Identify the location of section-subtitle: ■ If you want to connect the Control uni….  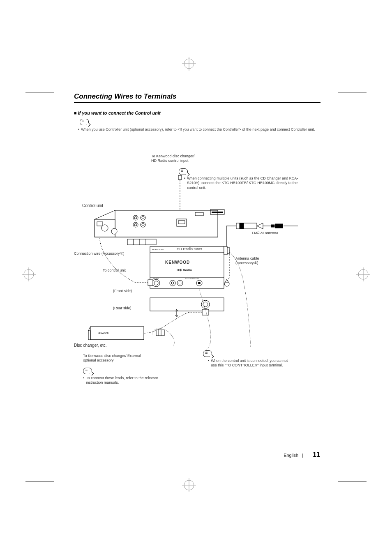
(197, 113).